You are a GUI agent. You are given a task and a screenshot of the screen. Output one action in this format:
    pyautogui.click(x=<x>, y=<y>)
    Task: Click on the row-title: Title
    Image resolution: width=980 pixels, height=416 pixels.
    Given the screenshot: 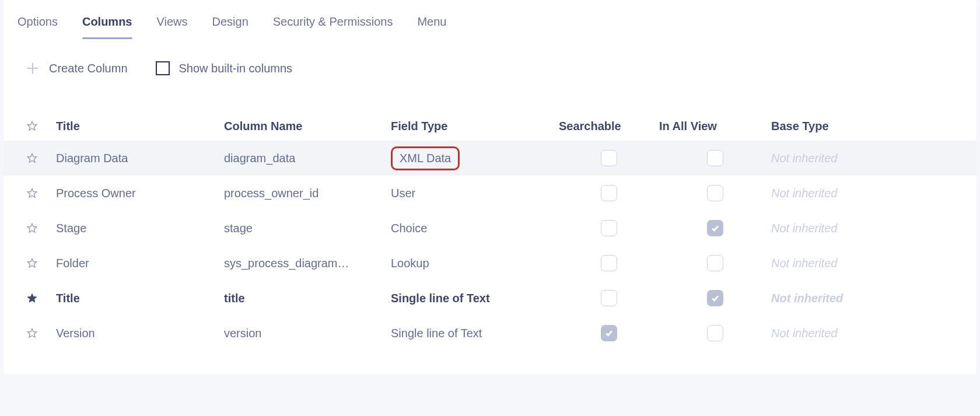 What is the action you would take?
    pyautogui.click(x=140, y=299)
    